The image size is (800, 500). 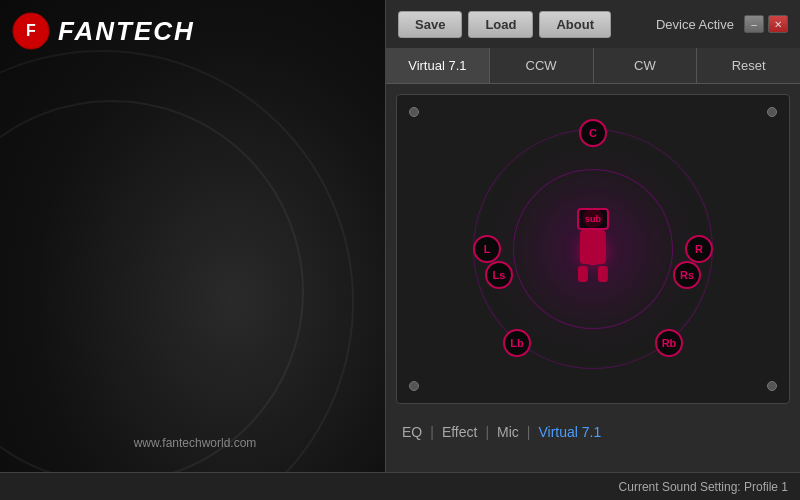 I want to click on fantech-logo-icon: F, so click(x=31, y=31).